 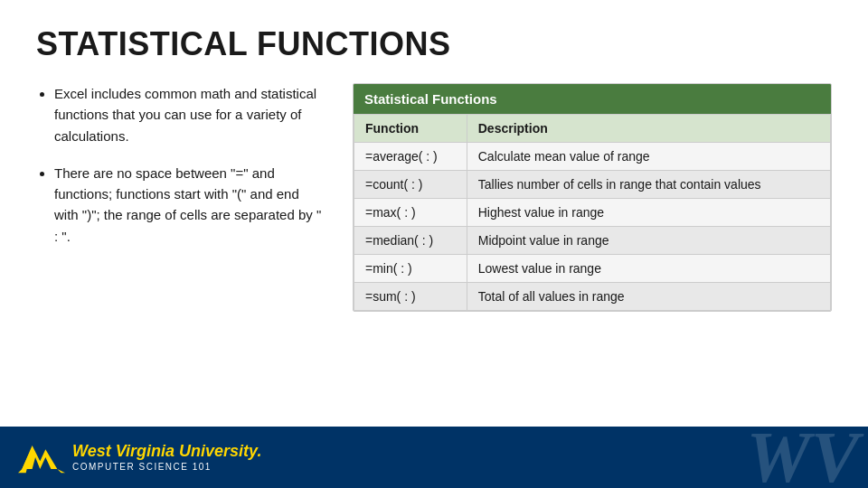 What do you see at coordinates (648, 128) in the screenshot?
I see `col-description: Description` at bounding box center [648, 128].